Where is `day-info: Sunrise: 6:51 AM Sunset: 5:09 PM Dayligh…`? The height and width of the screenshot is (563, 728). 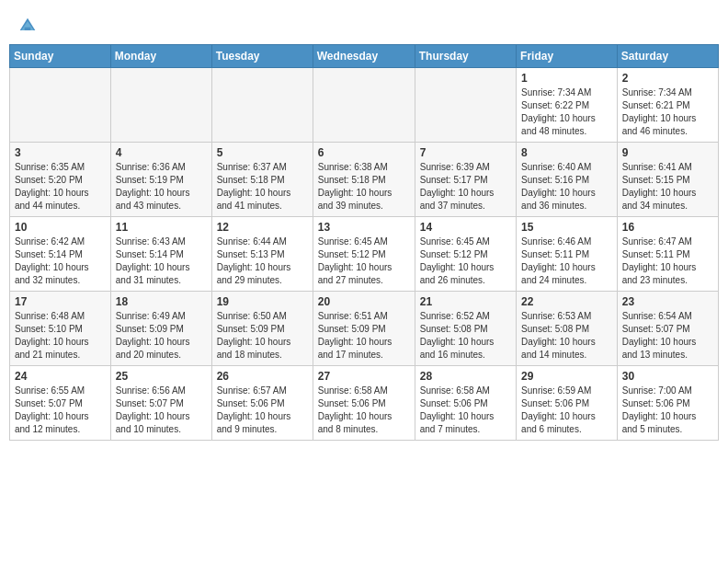 day-info: Sunrise: 6:51 AM Sunset: 5:09 PM Dayligh… is located at coordinates (364, 336).